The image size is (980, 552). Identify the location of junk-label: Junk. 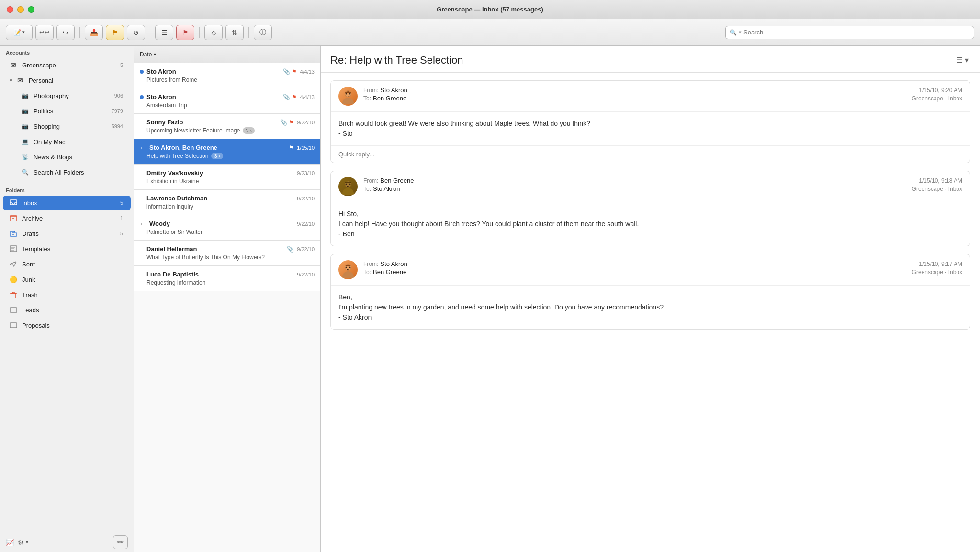
(74, 279).